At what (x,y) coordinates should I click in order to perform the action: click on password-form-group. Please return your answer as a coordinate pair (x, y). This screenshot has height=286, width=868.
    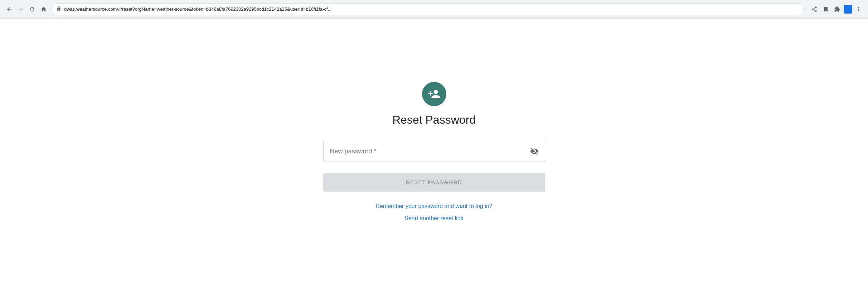
    Looking at the image, I should click on (434, 152).